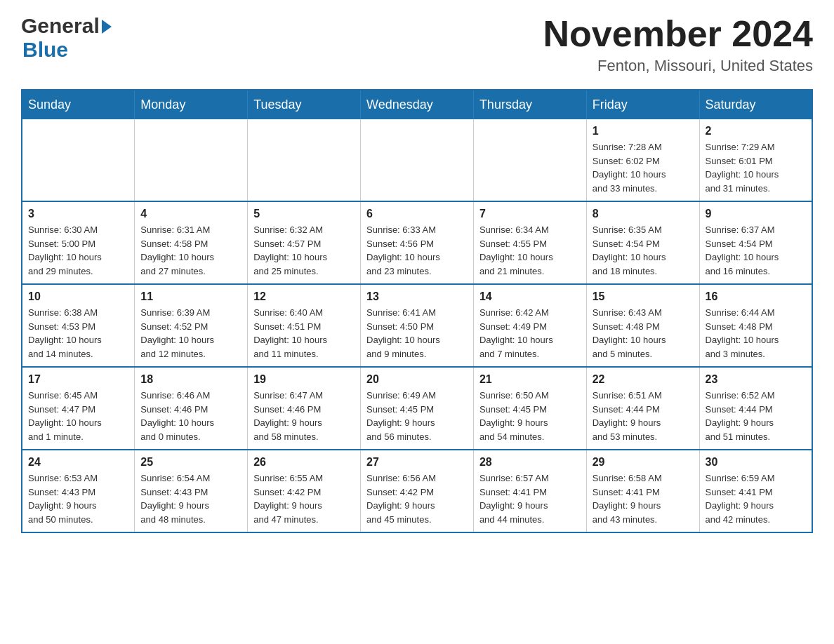 This screenshot has width=834, height=644. I want to click on day-number: 17, so click(79, 380).